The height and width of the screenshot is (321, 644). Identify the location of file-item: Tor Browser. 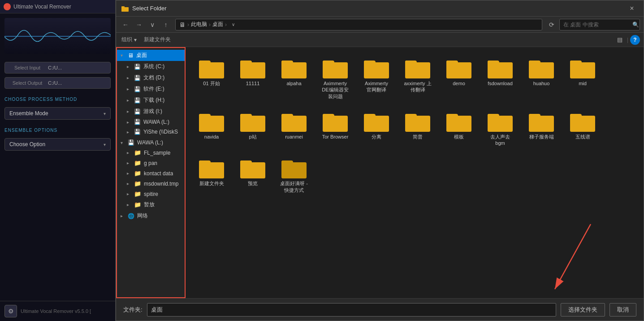
(335, 129).